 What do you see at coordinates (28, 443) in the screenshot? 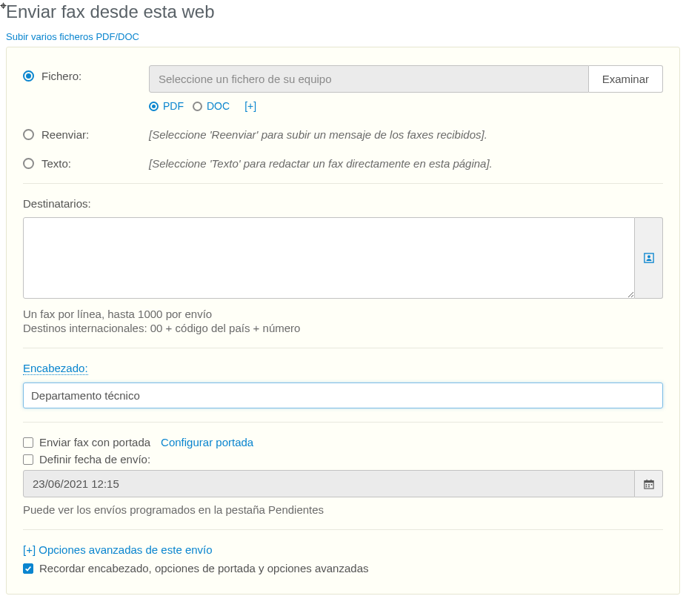
I see `cover-checkbox` at bounding box center [28, 443].